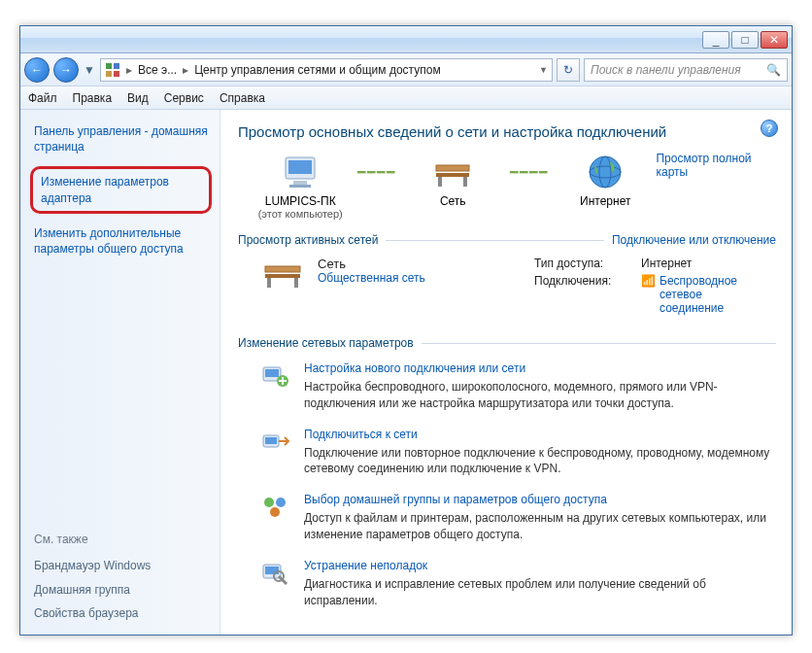 The image size is (812, 653). What do you see at coordinates (666, 263) in the screenshot?
I see `access-type-value: Интернет` at bounding box center [666, 263].